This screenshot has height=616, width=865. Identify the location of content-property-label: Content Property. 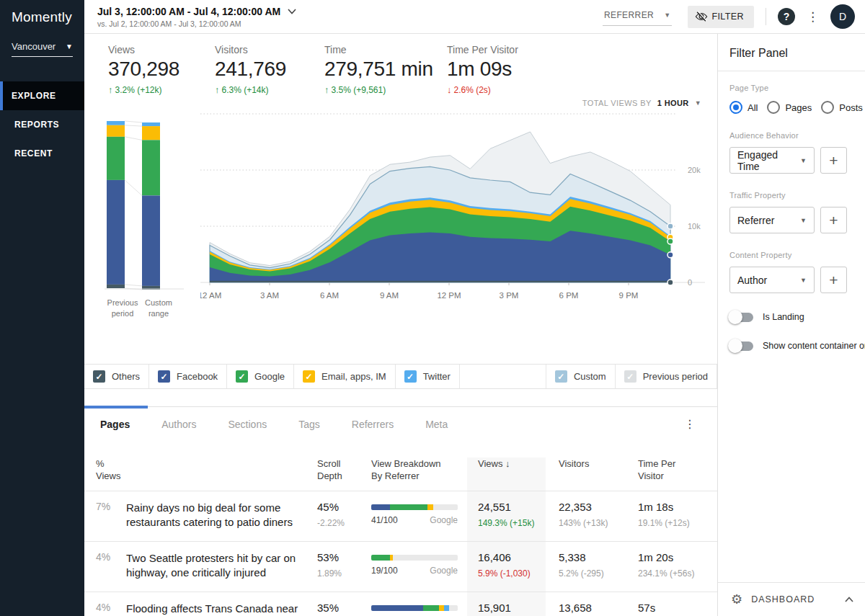
(791, 255).